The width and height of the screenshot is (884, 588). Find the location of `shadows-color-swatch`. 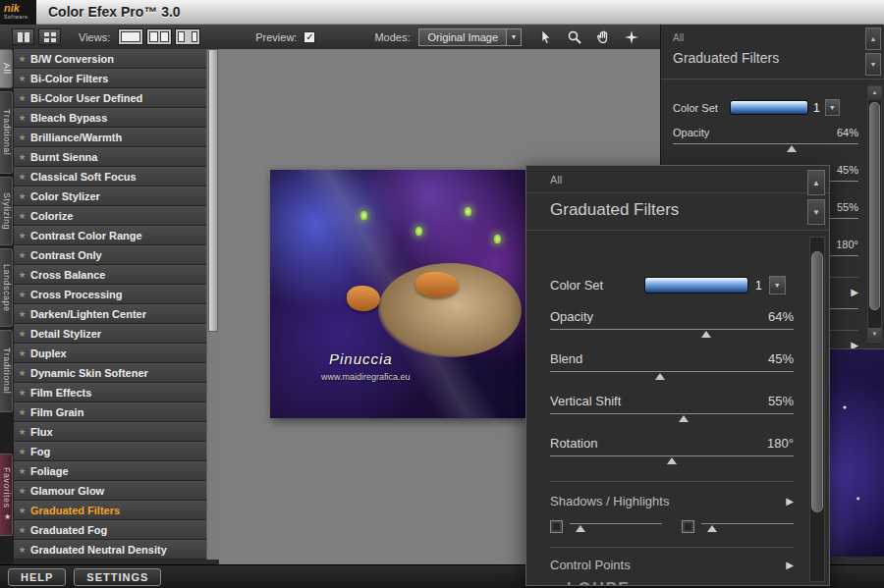

shadows-color-swatch is located at coordinates (556, 526).